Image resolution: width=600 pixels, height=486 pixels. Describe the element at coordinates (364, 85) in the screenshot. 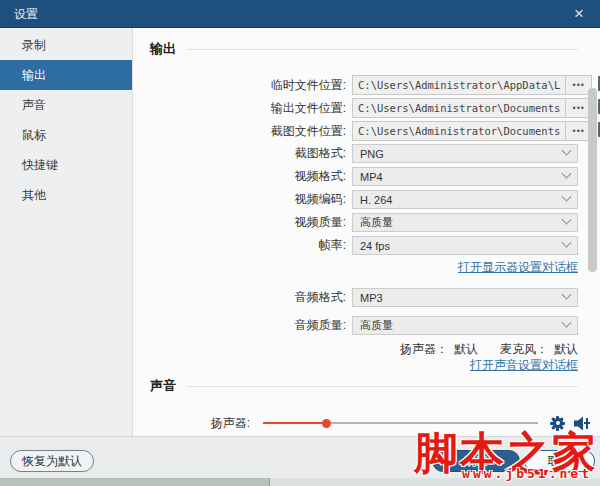

I see `temp-path-row: 临时文件位置: C:\Users\Administrator\AppData\L…` at that location.